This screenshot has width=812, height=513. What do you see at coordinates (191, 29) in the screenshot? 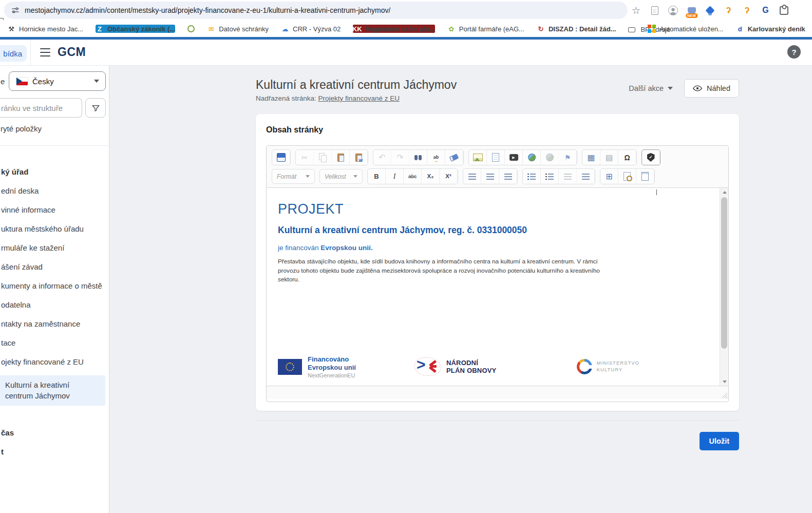
I see `bookmark-green` at bounding box center [191, 29].